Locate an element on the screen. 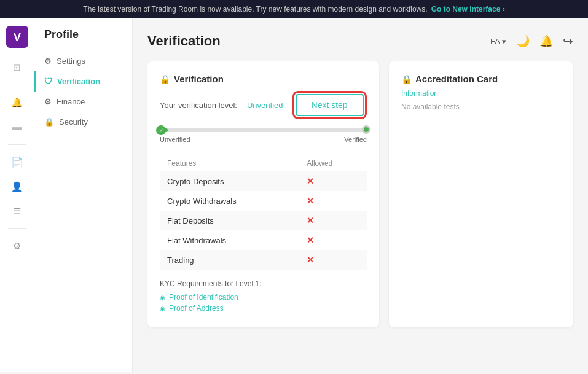 This screenshot has width=588, height=374. table-row: Fiat Deposits✕ is located at coordinates (263, 220).